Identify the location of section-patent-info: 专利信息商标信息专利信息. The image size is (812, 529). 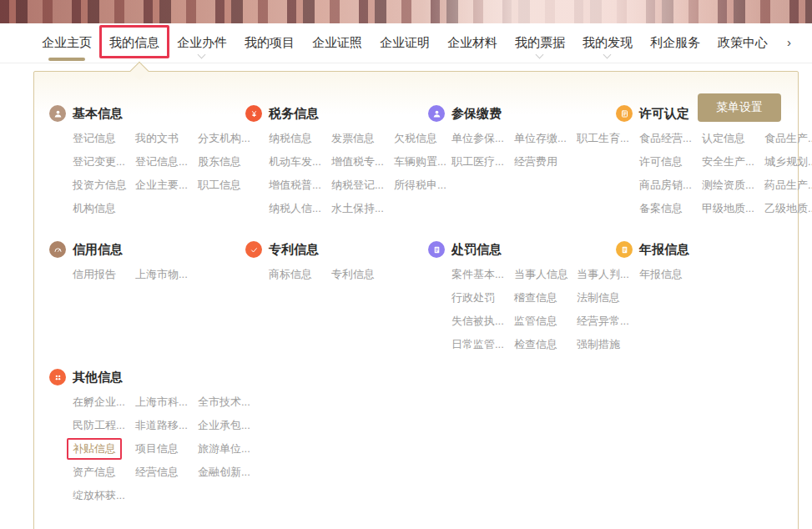
(340, 264).